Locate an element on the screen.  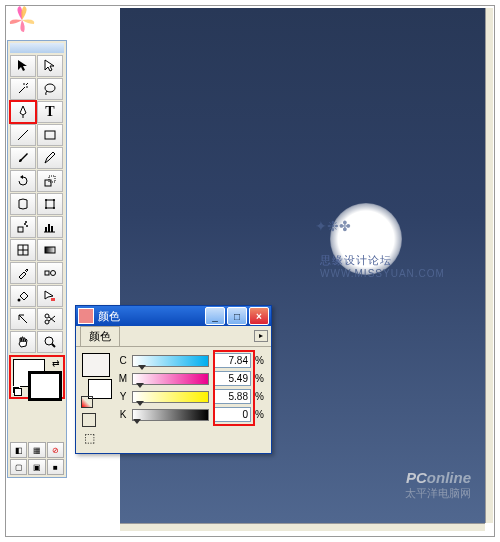
c-percent: % is located at coordinates (260, 360).